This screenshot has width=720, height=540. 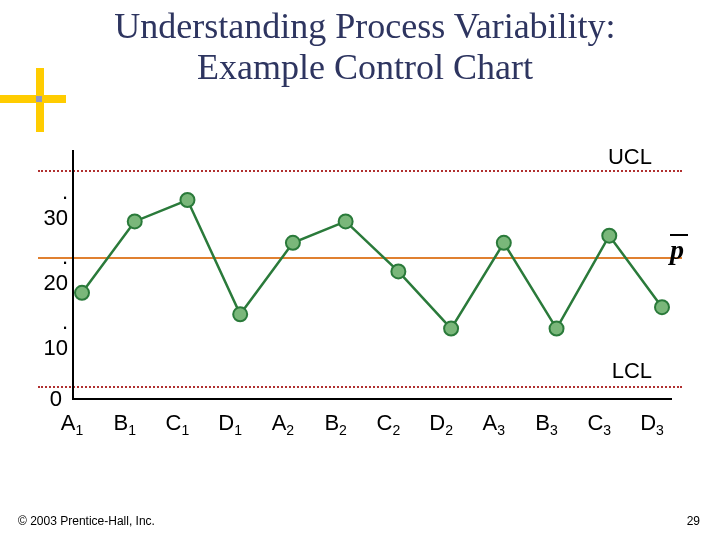 I want to click on y-tick-20: . 20, so click(x=51, y=270).